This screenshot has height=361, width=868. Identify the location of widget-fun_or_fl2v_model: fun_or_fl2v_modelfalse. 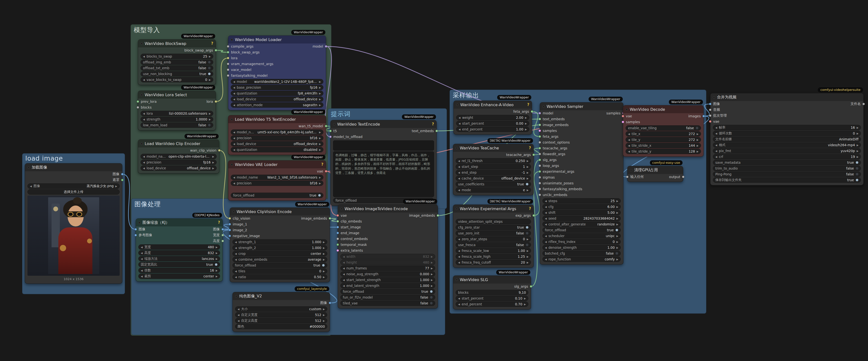
(388, 297).